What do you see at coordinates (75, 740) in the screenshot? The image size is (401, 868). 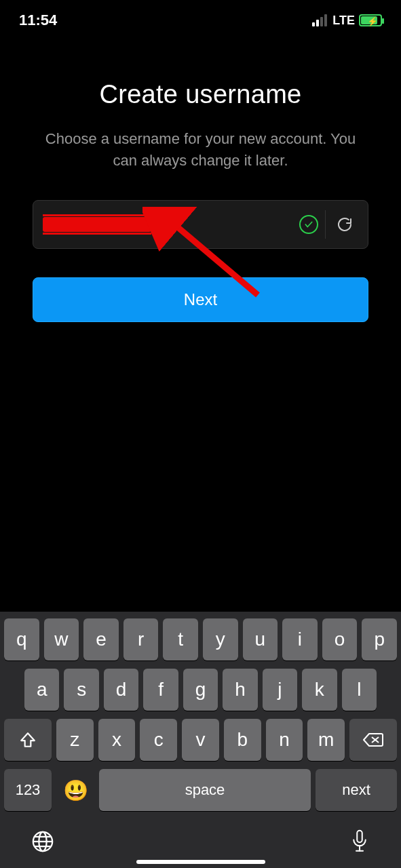 I see `key-z: z` at bounding box center [75, 740].